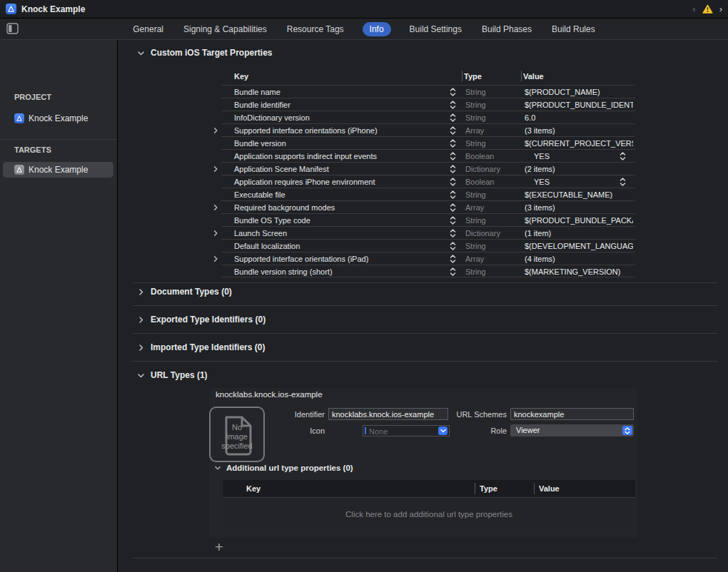  What do you see at coordinates (53, 9) in the screenshot?
I see `window-title: Knock Example` at bounding box center [53, 9].